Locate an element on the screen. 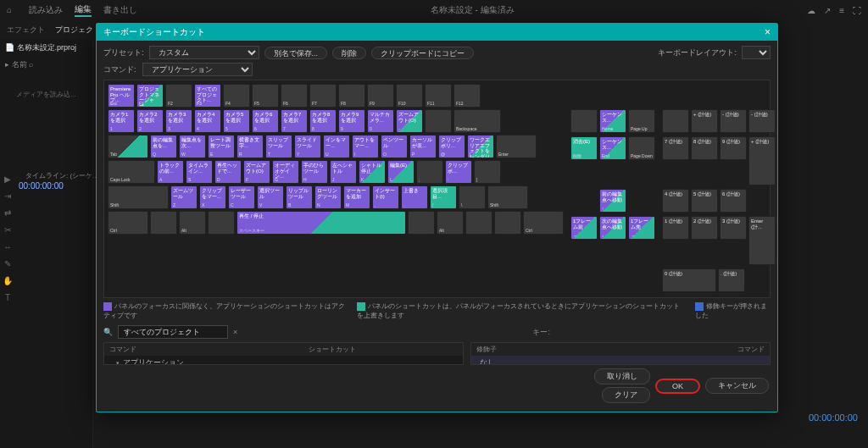 The width and height of the screenshot is (868, 448). kb-layout-select: ja is located at coordinates (756, 53).